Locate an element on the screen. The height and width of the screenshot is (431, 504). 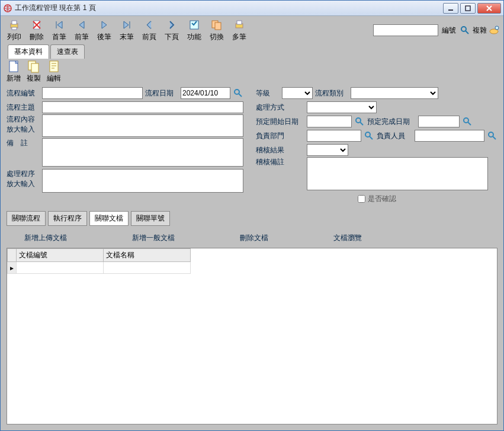
person-search-icon is located at coordinates (492, 136).